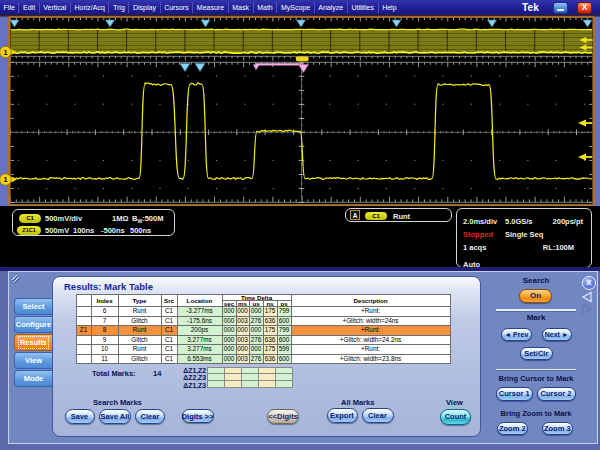 The image size is (600, 450). What do you see at coordinates (263, 311) in the screenshot?
I see `mark-table-row: 6RuntC1-3.277ms000000000175799+Runt:` at bounding box center [263, 311].